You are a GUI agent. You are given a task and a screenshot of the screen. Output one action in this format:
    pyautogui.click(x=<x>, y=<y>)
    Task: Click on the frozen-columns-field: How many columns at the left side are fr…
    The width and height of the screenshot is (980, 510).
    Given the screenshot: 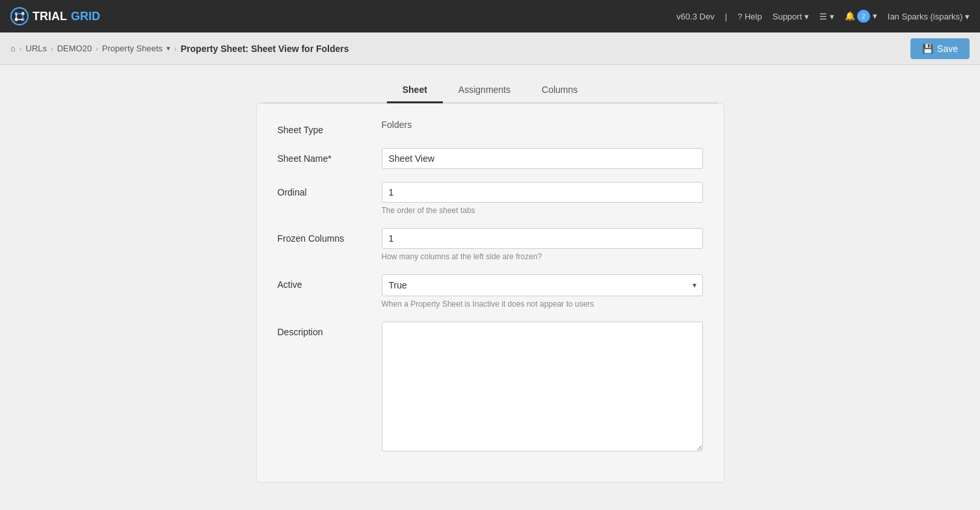 What is the action you would take?
    pyautogui.click(x=542, y=244)
    